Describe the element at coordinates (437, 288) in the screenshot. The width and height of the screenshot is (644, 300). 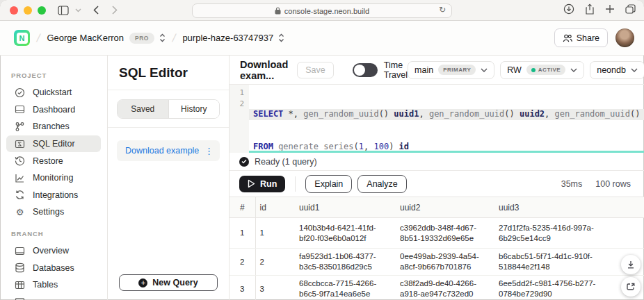
I see `table-row: 3 3 68ccbcca-7715-4266-b6c5-9f7a14ea6e5e…` at that location.